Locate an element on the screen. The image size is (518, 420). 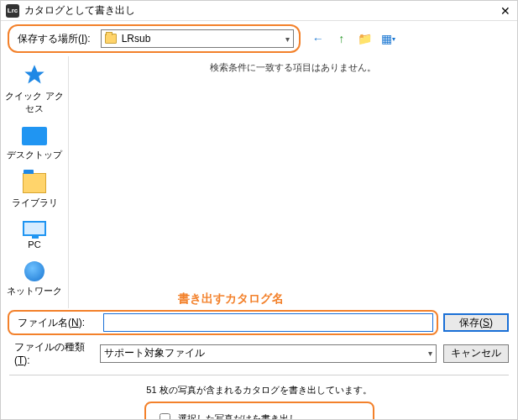
filename-row: ファイル名(N): 保存(S) is located at coordinates (259, 323).